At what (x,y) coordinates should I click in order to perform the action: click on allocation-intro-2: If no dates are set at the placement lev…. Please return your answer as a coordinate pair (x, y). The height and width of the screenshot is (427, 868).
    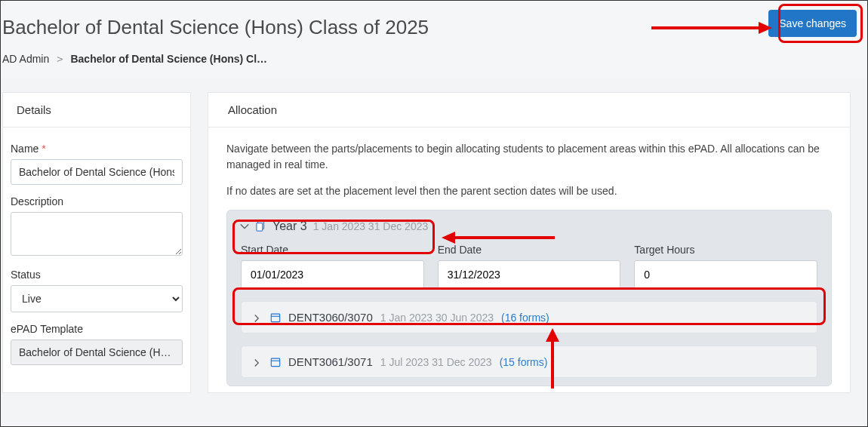
    Looking at the image, I should click on (529, 192).